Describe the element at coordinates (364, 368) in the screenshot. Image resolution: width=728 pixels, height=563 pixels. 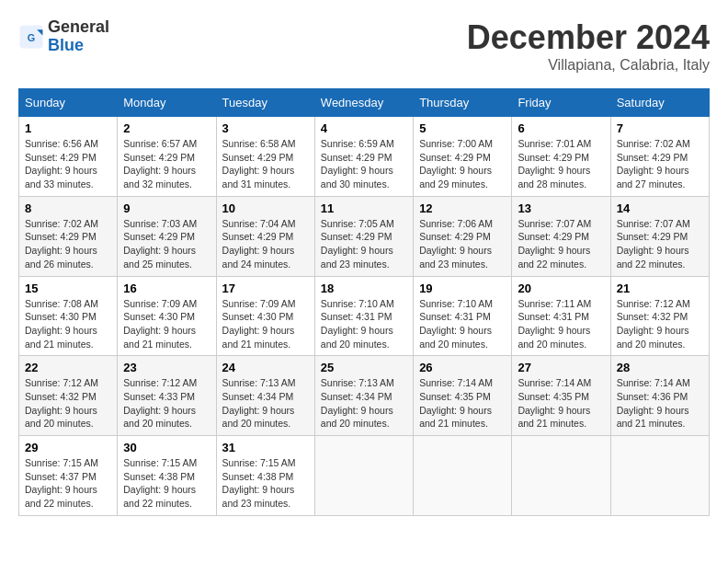
I see `day-number: 25` at that location.